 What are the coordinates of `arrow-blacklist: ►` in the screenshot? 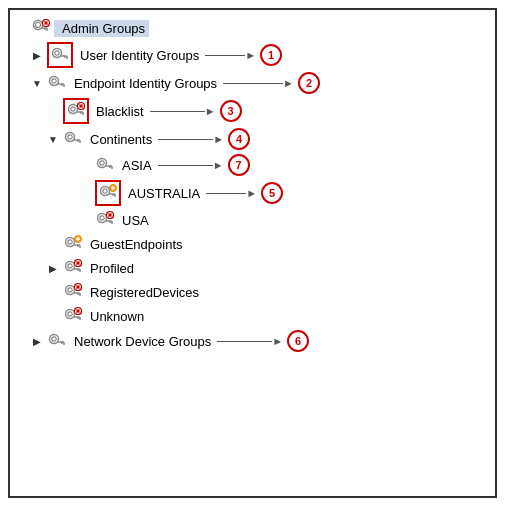 It's located at (183, 111).